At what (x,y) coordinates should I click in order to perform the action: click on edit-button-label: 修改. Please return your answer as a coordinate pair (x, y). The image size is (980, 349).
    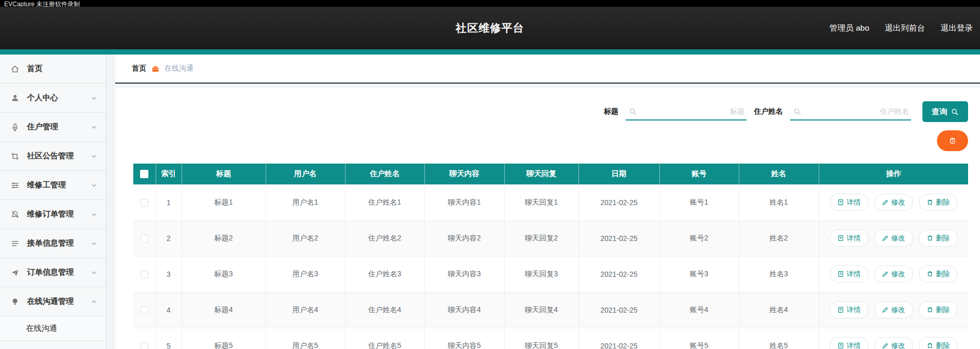
    Looking at the image, I should click on (899, 310).